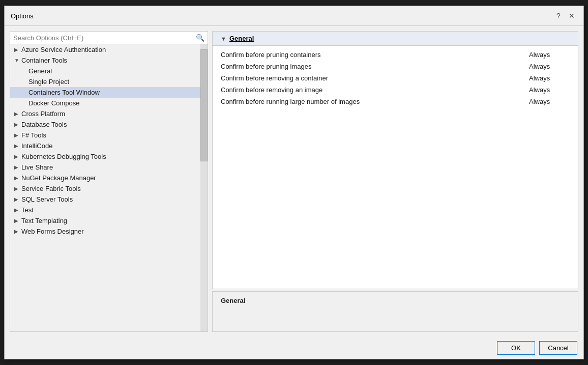 The height and width of the screenshot is (365, 588). I want to click on tree-item-database-tools: ▶Database Tools, so click(109, 124).